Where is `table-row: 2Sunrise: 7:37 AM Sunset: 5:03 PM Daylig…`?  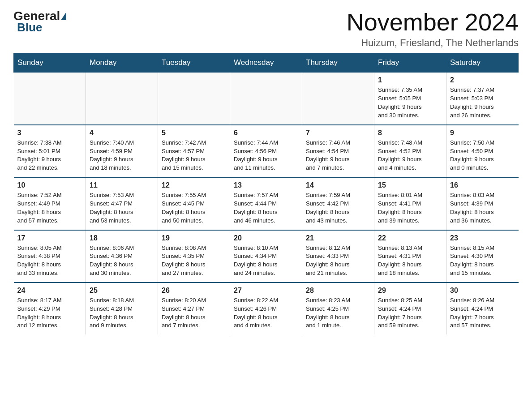
table-row: 2Sunrise: 7:37 AM Sunset: 5:03 PM Daylig… is located at coordinates (483, 98).